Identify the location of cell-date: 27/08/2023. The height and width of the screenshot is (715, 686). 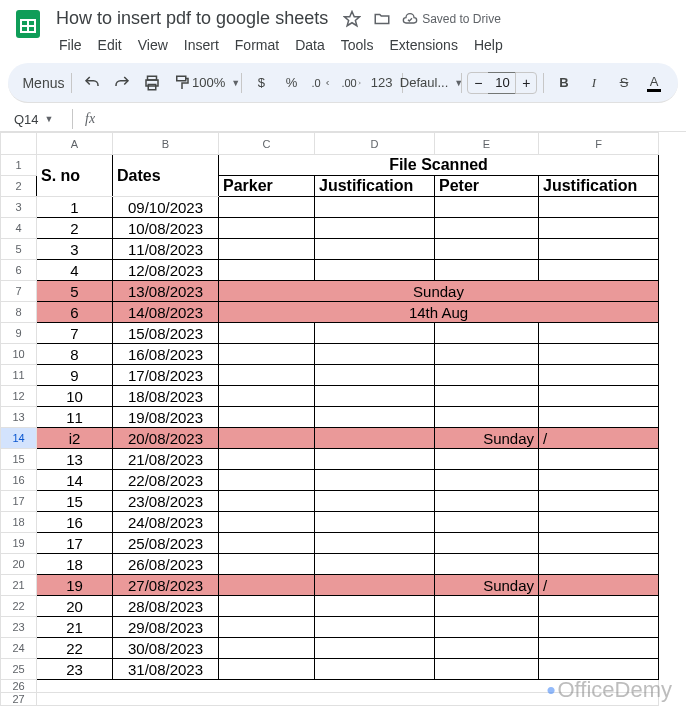
(166, 586).